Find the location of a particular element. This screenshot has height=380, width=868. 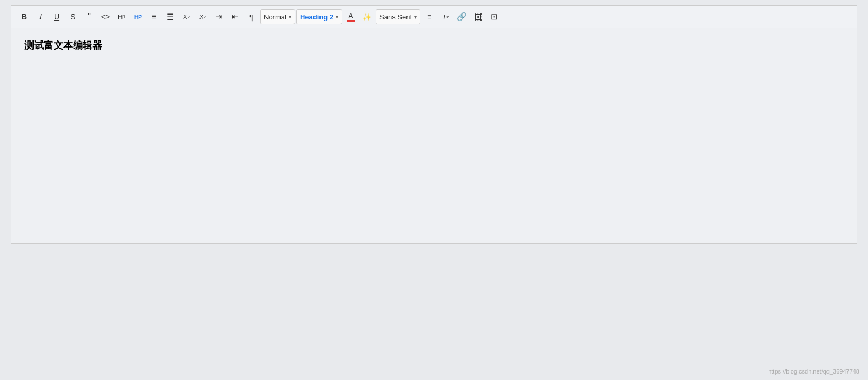

blockquote-button: " is located at coordinates (89, 17).